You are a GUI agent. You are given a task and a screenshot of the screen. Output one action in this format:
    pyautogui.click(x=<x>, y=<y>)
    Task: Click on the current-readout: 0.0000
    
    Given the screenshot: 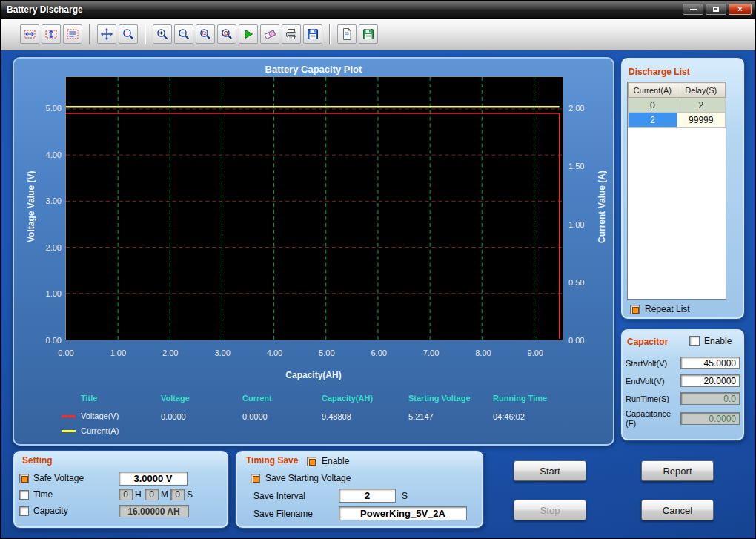 What is the action you would take?
    pyautogui.click(x=255, y=417)
    